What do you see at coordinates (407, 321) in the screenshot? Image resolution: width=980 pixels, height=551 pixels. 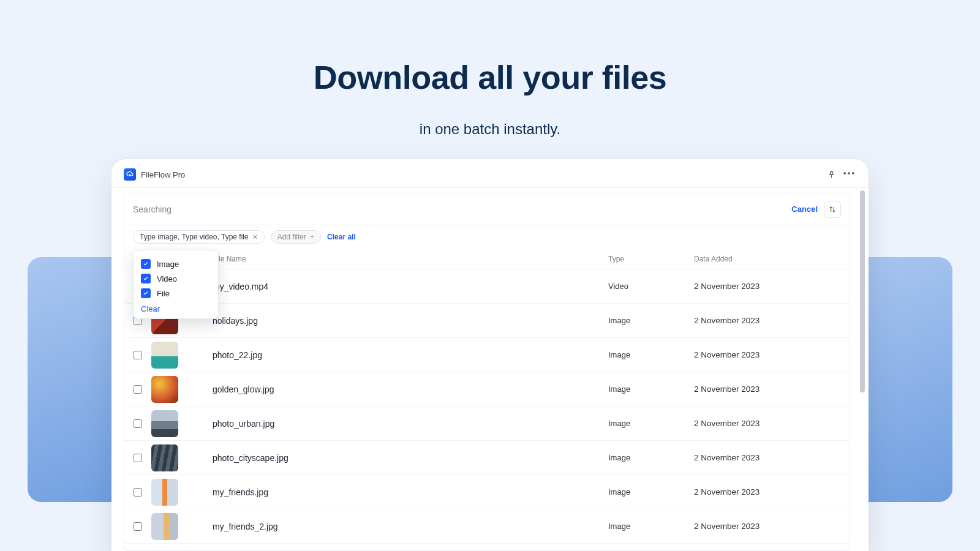 I see `file-name: holidays.jpg` at bounding box center [407, 321].